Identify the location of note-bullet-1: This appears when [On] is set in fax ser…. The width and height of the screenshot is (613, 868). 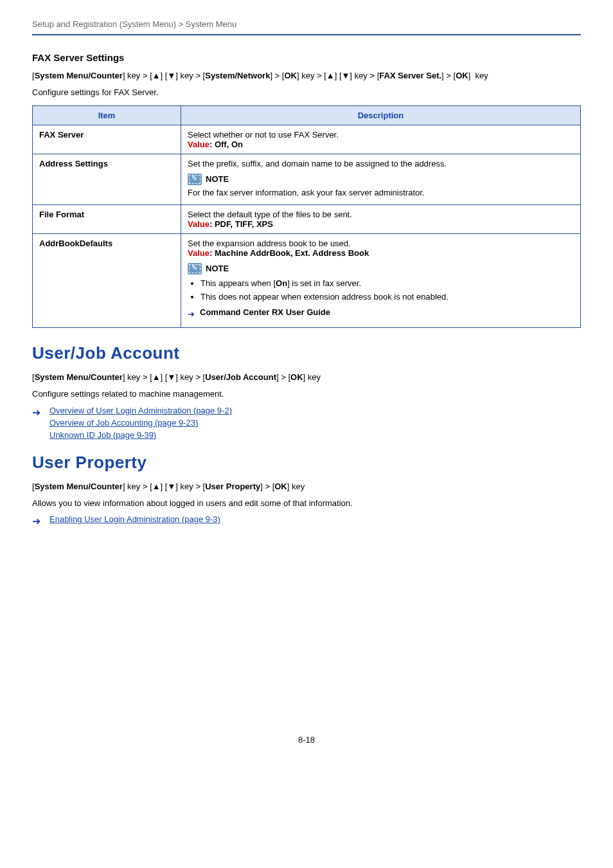
(387, 284).